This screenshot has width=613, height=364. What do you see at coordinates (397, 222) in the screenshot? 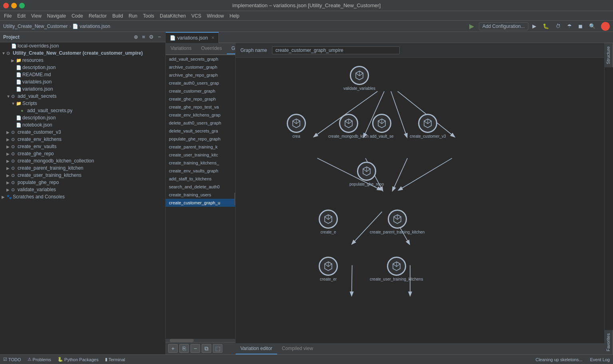
I see `graph-node-create-parent: create_parent_training_kitchen` at bounding box center [397, 222].